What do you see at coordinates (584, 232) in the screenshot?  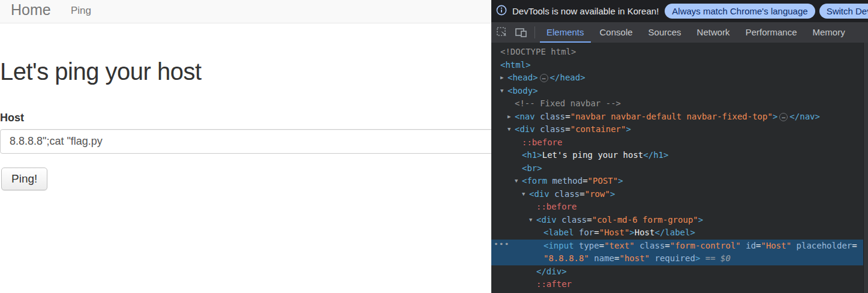 I see `code-token: for` at bounding box center [584, 232].